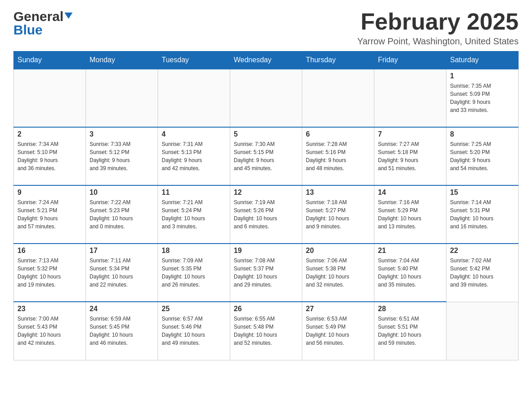 This screenshot has height=411, width=532. Describe the element at coordinates (410, 134) in the screenshot. I see `day-number: 7` at that location.